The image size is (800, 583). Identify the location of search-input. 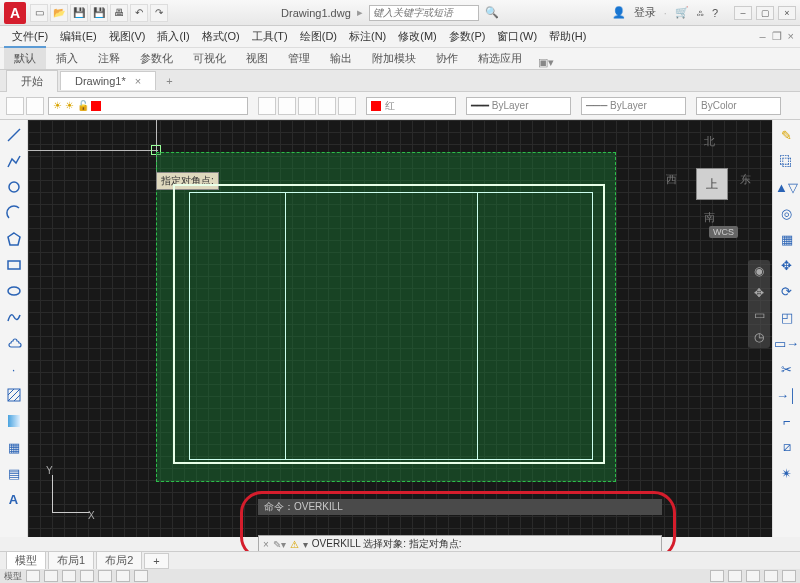
(424, 13).